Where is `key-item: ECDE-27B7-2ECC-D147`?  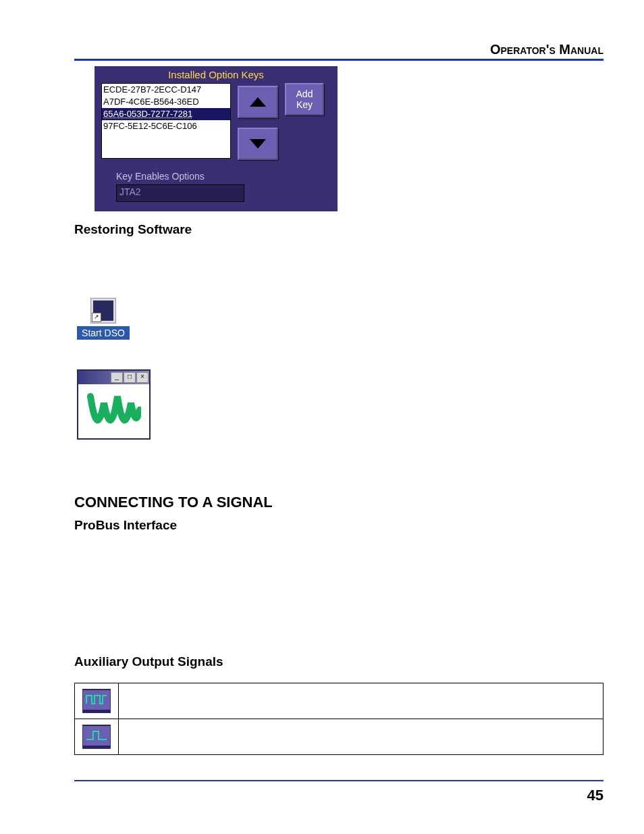 key-item: ECDE-27B7-2ECC-D147 is located at coordinates (166, 90).